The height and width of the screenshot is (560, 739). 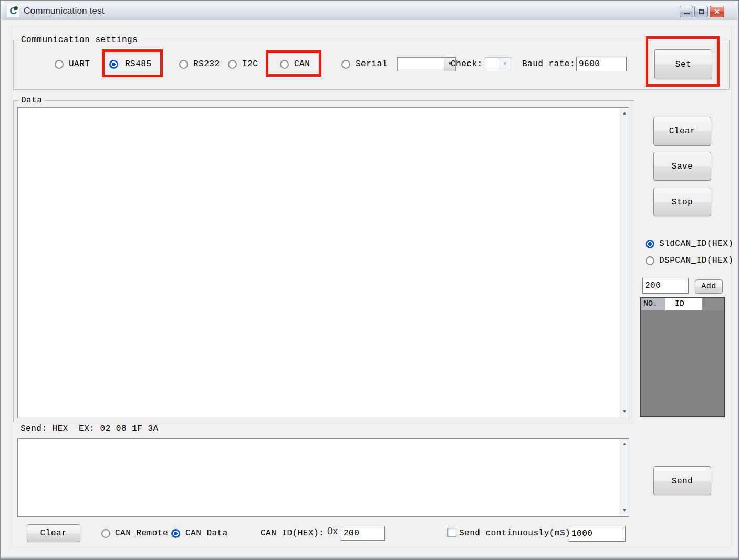 What do you see at coordinates (515, 533) in the screenshot?
I see `send-continuously-label: Send continuously(mS)` at bounding box center [515, 533].